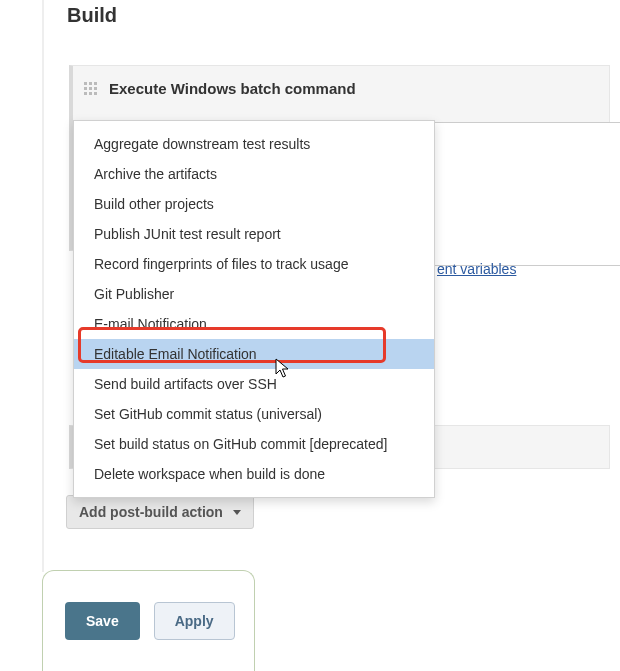 Image resolution: width=620 pixels, height=671 pixels. I want to click on apply-button: Apply, so click(194, 621).